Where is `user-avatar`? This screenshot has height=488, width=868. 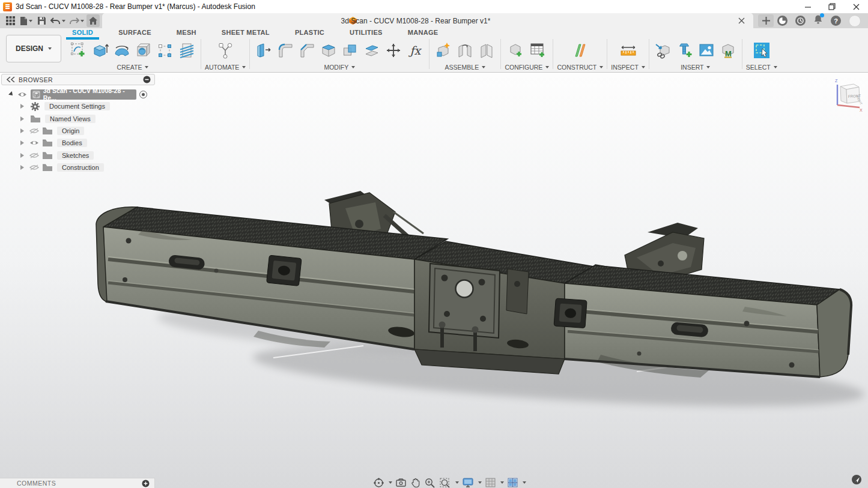
user-avatar is located at coordinates (855, 21).